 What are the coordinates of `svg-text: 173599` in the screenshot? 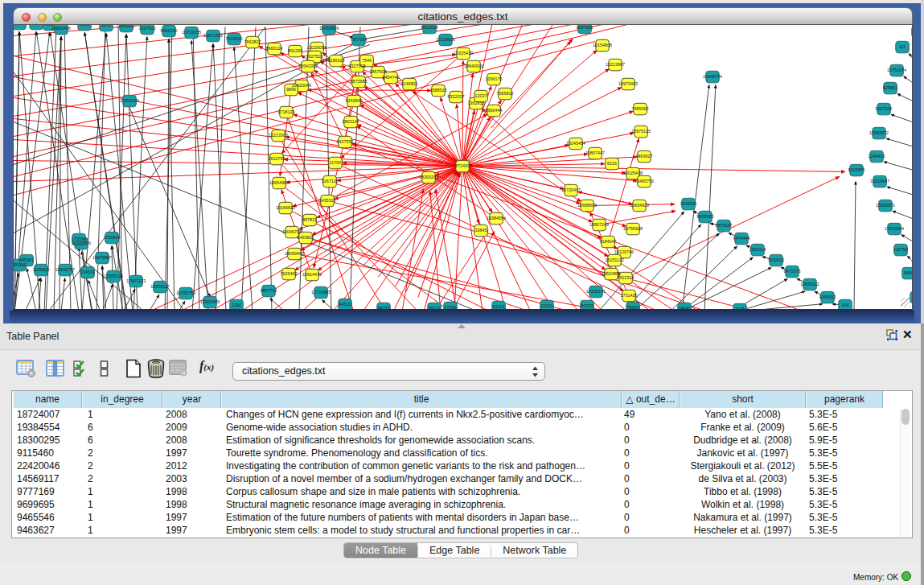 It's located at (79, 239).